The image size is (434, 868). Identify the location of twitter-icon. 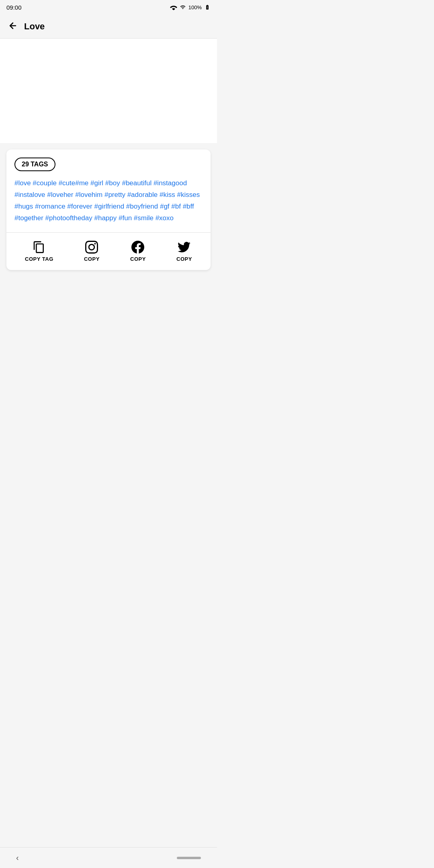
(184, 247).